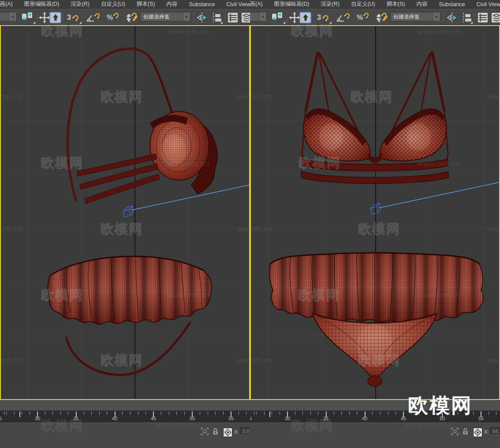  What do you see at coordinates (129, 18) in the screenshot?
I see `brace-icon: {` at bounding box center [129, 18].